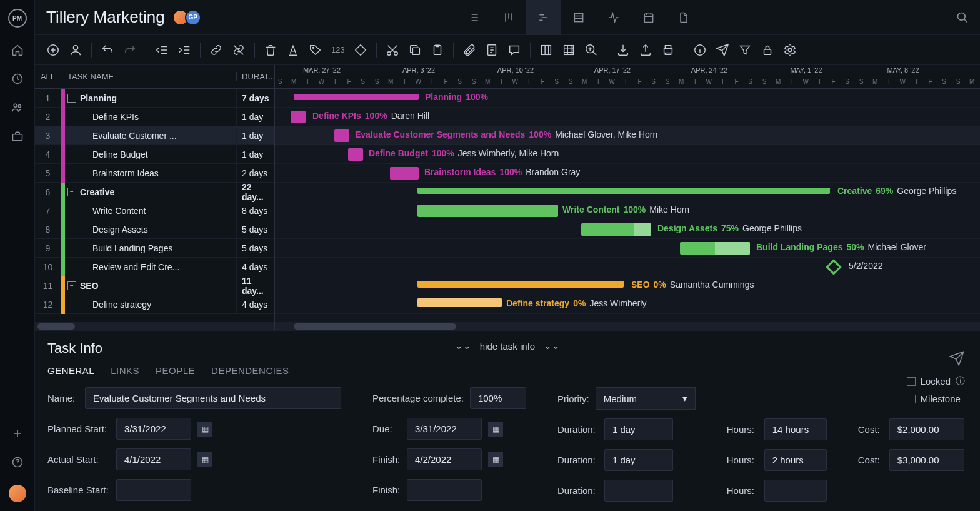  Describe the element at coordinates (492, 50) in the screenshot. I see `note-icon` at that location.